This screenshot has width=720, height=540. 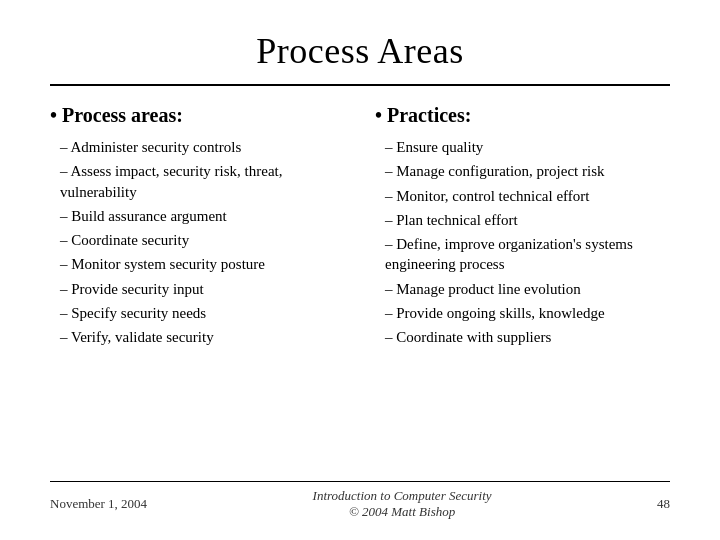 What do you see at coordinates (198, 240) in the screenshot?
I see `list-item: Coordinate security` at bounding box center [198, 240].